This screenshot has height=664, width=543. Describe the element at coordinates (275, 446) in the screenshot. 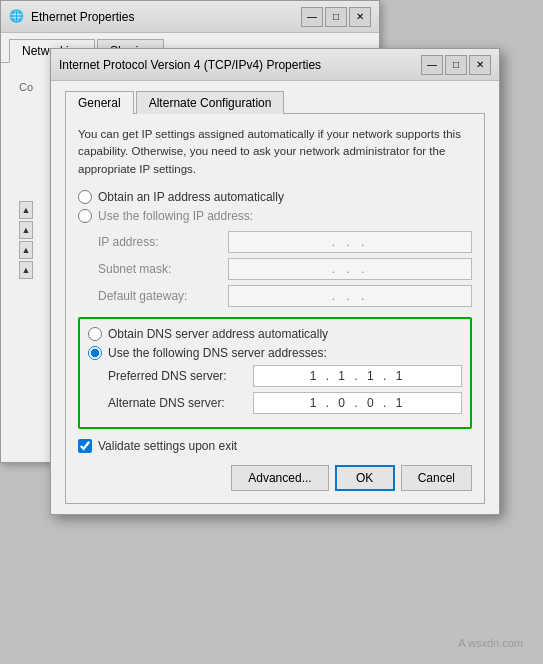

I see `validate-row: Validate settings upon exit` at that location.